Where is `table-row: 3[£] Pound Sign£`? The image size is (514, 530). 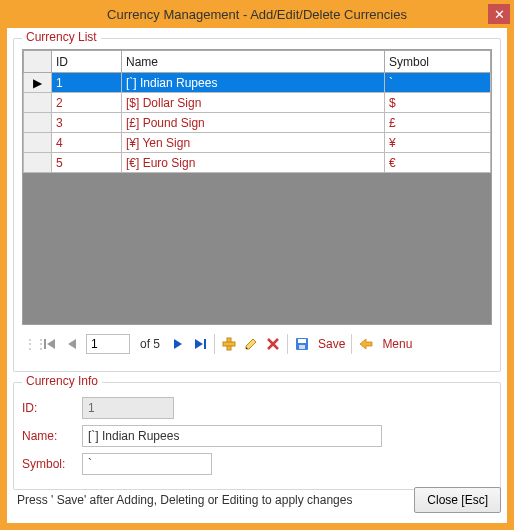
table-row: 3[£] Pound Sign£ is located at coordinates (258, 123).